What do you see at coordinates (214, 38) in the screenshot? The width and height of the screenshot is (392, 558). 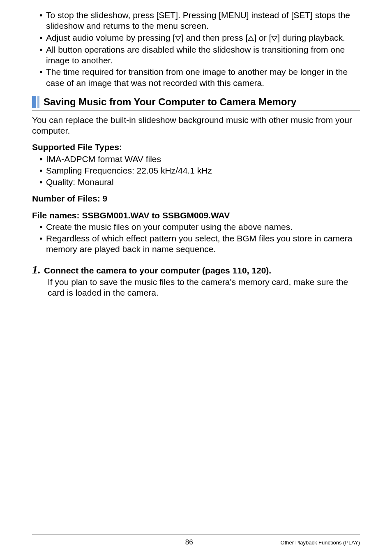 I see `bullet-text-part: ] and then press [` at bounding box center [214, 38].